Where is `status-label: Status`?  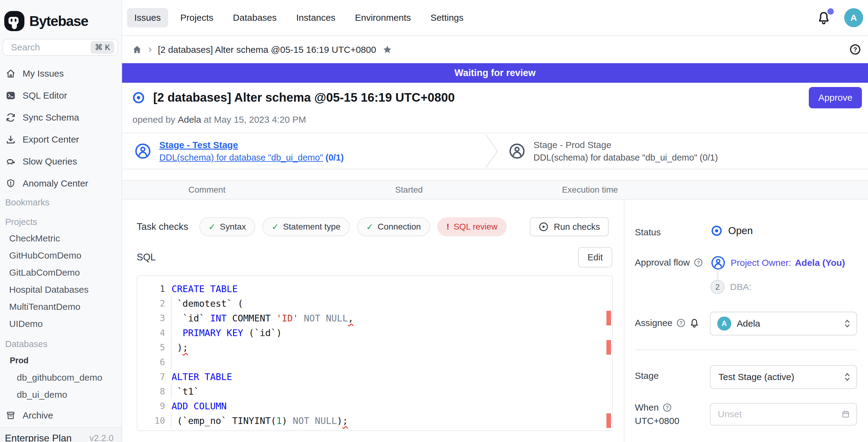 status-label: Status is located at coordinates (648, 232).